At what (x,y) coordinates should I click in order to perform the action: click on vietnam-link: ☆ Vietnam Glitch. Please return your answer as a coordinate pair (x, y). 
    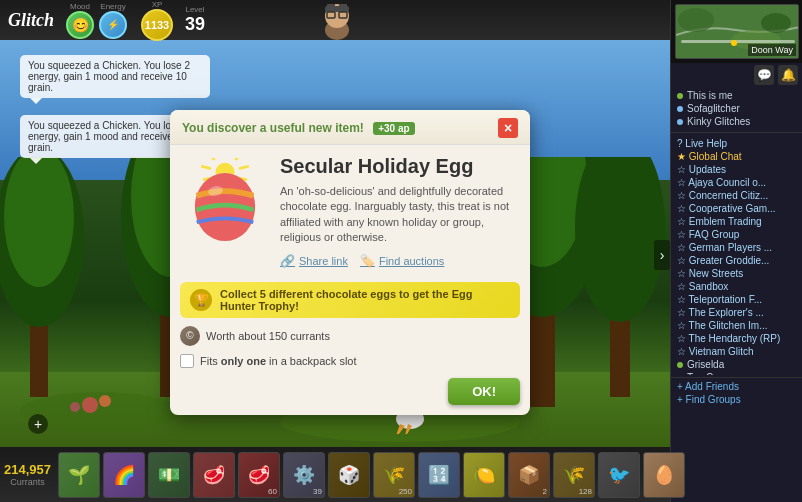
    Looking at the image, I should click on (736, 352).